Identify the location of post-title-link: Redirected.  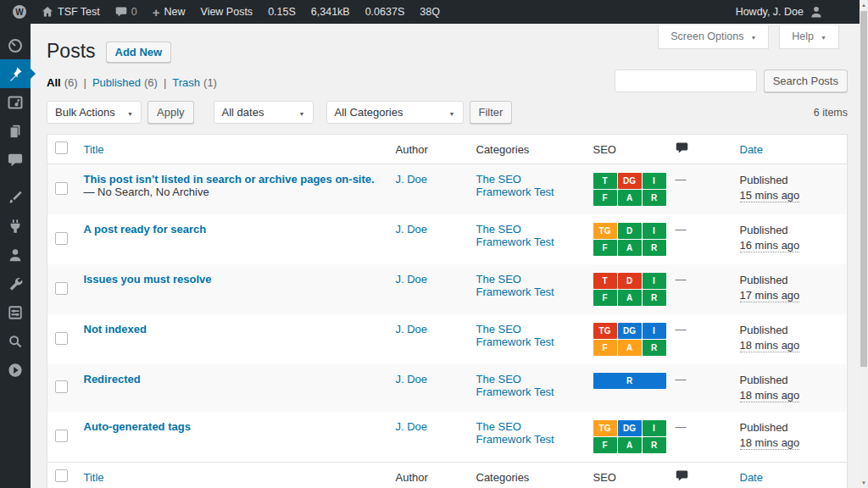
(112, 380).